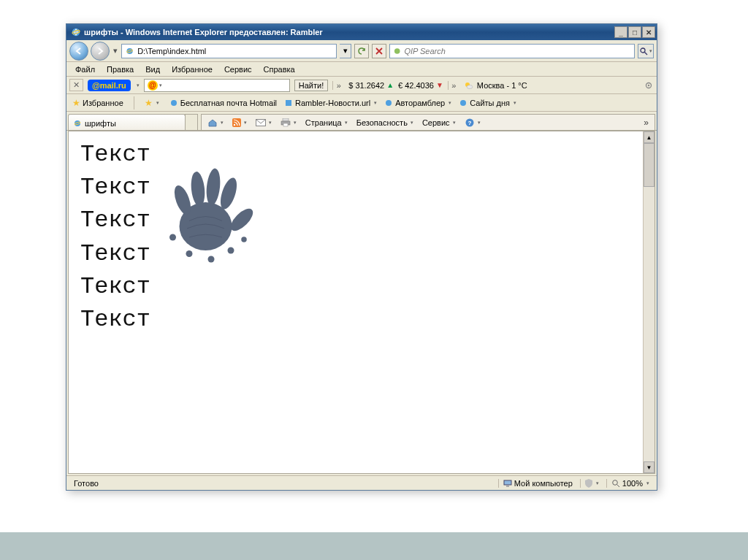  What do you see at coordinates (649, 85) in the screenshot?
I see `settings-icon` at bounding box center [649, 85].